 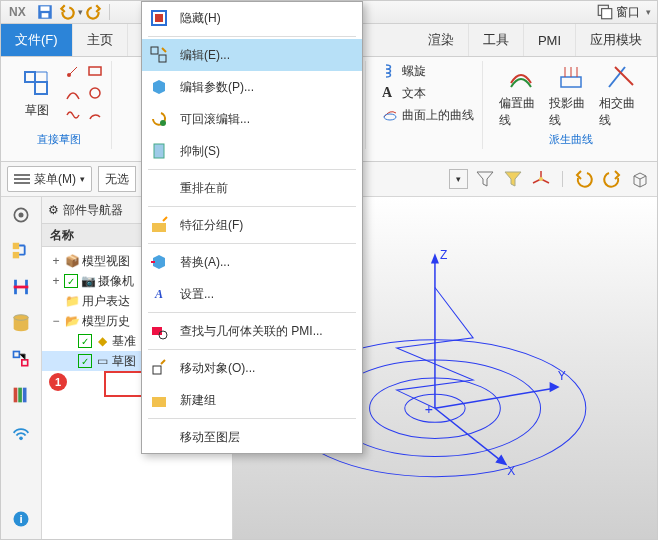 I want to click on svg-text: Z, so click(x=444, y=255).